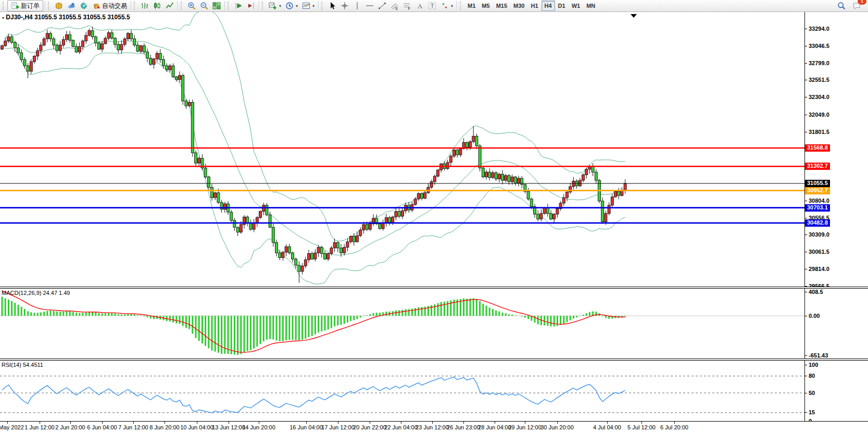 The width and height of the screenshot is (868, 432). Describe the element at coordinates (485, 6) in the screenshot. I see `timeframe-M5-button: M5` at that location.